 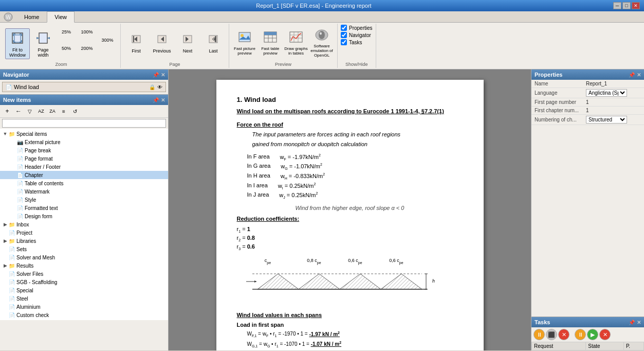 I want to click on nav-lock-icon: 🔒, so click(x=152, y=87).